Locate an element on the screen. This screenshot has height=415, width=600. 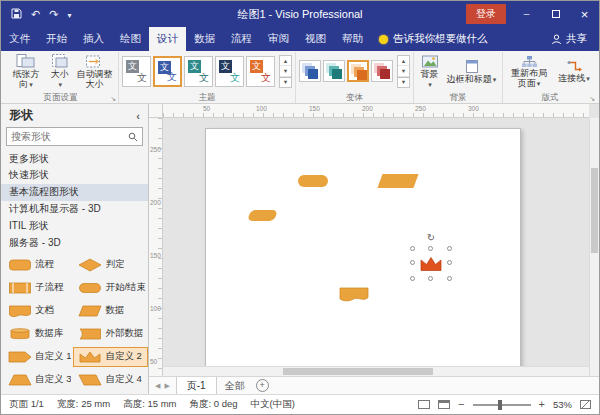
presentation-view-icon is located at coordinates (444, 404).